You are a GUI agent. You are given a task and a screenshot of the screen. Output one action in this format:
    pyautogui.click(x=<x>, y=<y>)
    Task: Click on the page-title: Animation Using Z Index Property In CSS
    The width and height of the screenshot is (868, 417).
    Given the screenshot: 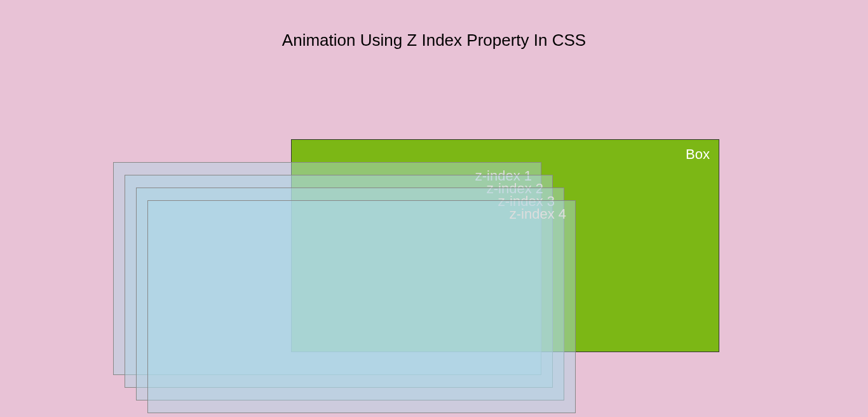 What is the action you would take?
    pyautogui.click(x=434, y=25)
    